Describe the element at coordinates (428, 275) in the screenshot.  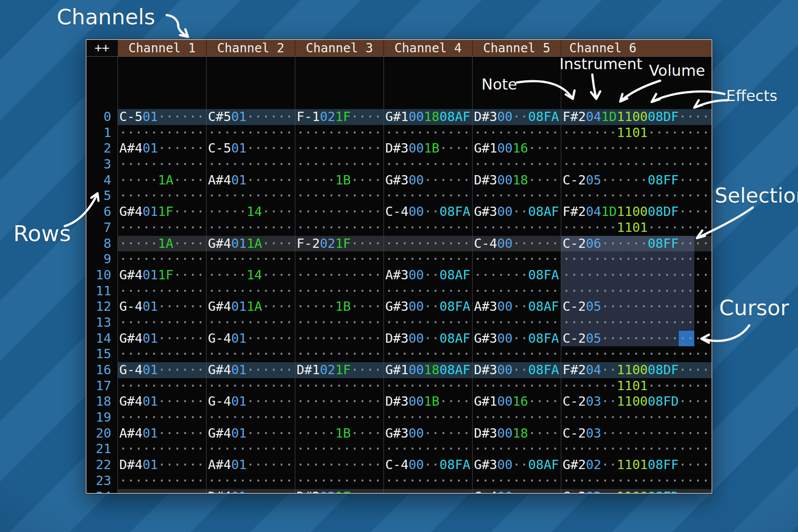
I see `pattern-cell-ch4: A#300··08AF` at that location.